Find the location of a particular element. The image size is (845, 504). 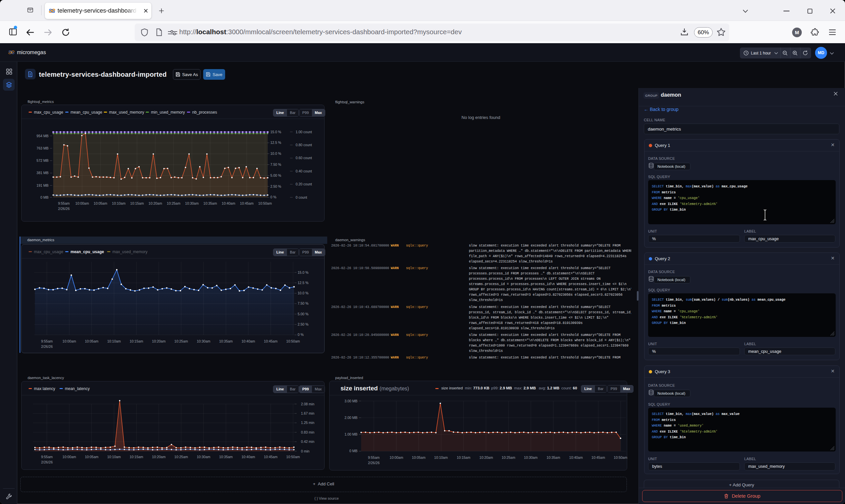

svg-text: 0.83 min is located at coordinates (308, 432).